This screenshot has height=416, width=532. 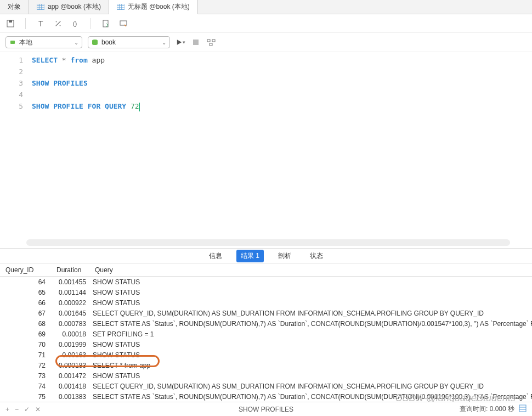 I want to click on table-row: 640.001455SHOW STATUS, so click(x=266, y=282).